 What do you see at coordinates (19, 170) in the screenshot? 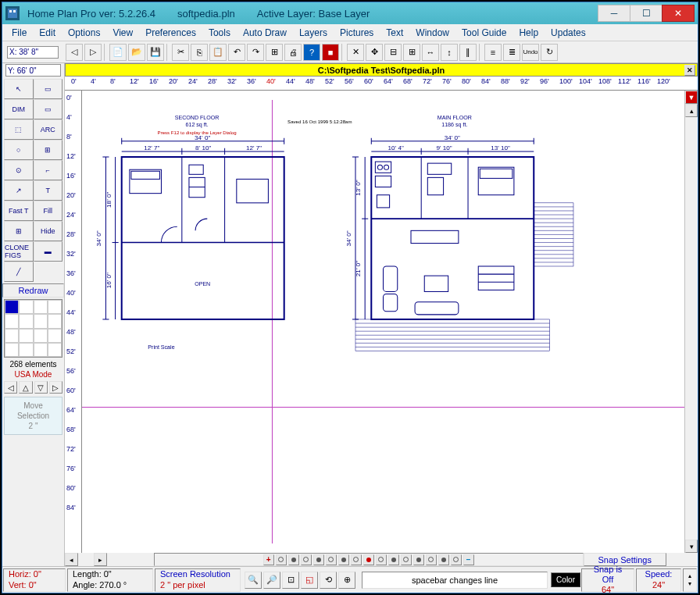
I see `tool-8: ⊙` at bounding box center [19, 170].